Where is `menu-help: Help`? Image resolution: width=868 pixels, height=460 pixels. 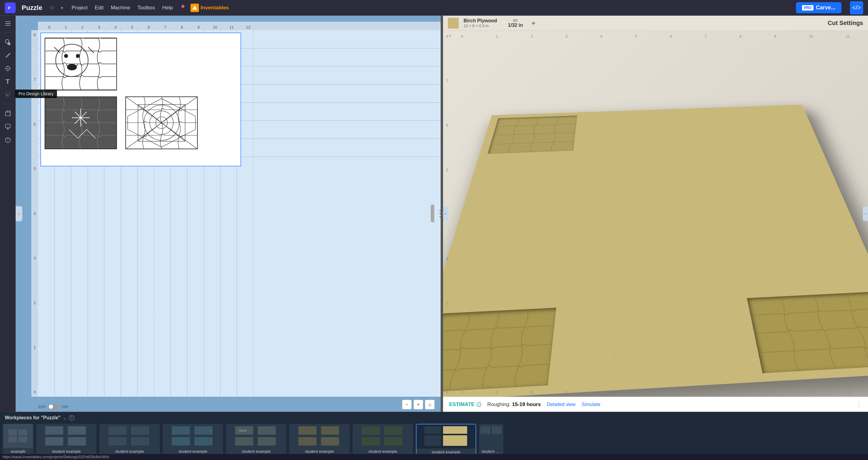 menu-help: Help is located at coordinates (168, 8).